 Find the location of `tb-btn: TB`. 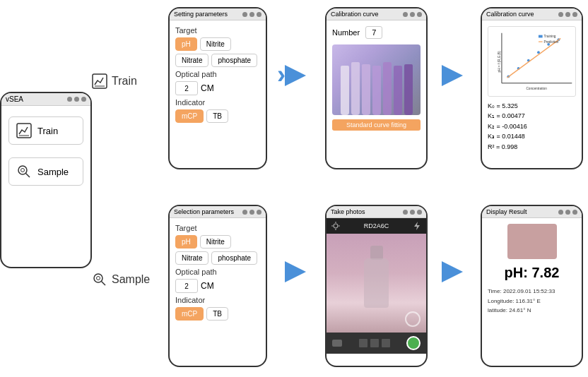

tb-btn: TB is located at coordinates (218, 116).